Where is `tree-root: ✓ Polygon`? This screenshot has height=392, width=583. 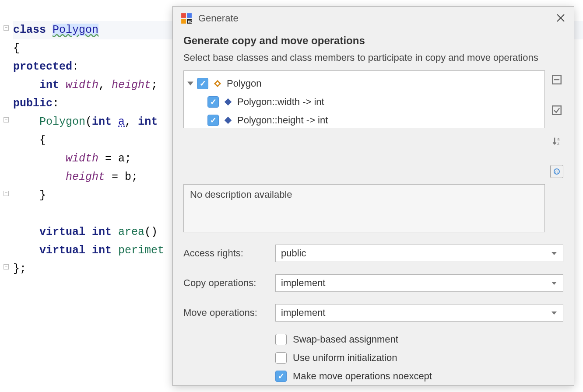 tree-root: ✓ Polygon is located at coordinates (364, 84).